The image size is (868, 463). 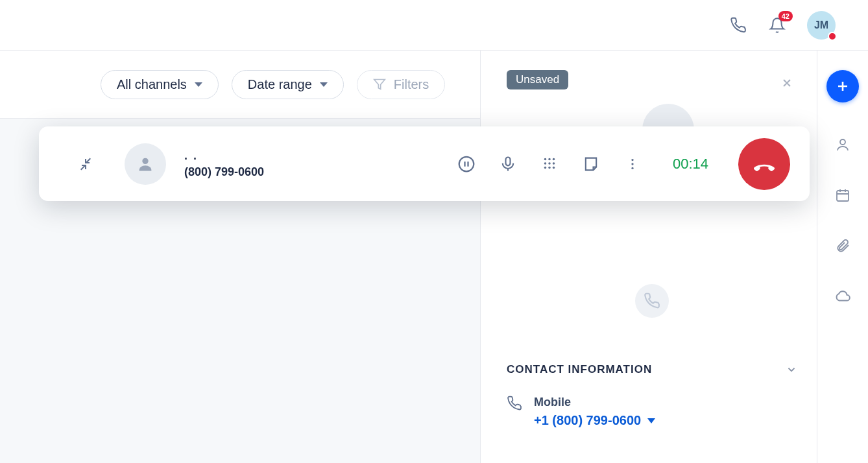 I want to click on cloud-icon, so click(x=843, y=296).